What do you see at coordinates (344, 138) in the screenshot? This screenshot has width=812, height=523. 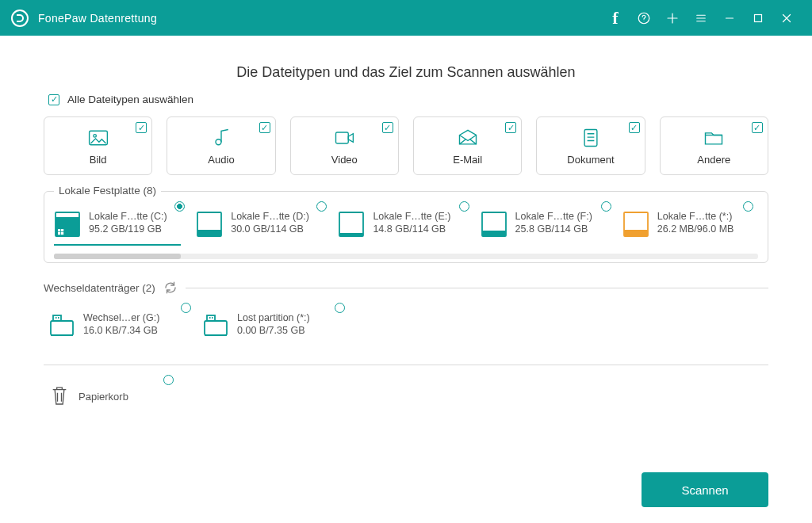 I see `video-icon` at bounding box center [344, 138].